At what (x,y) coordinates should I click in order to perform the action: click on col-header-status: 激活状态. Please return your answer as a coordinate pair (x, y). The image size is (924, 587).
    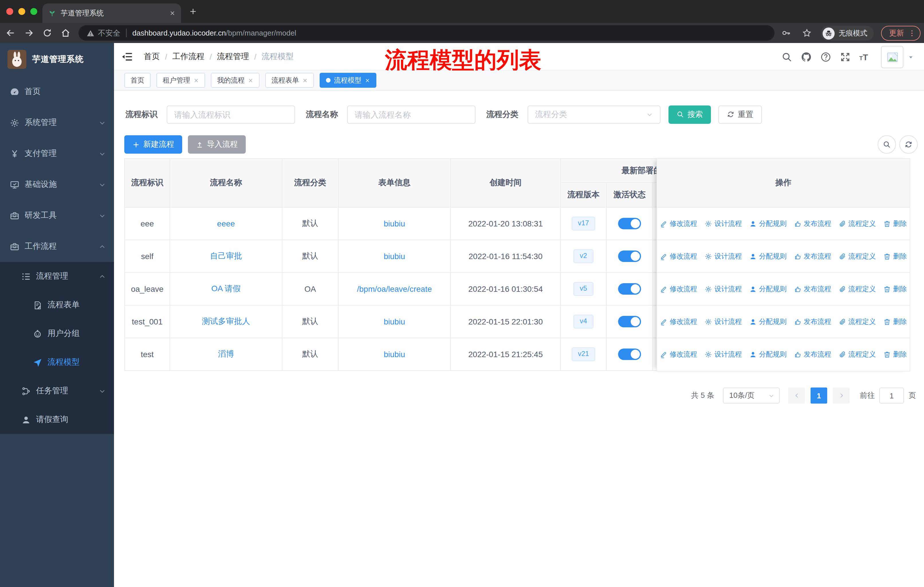
    Looking at the image, I should click on (630, 195).